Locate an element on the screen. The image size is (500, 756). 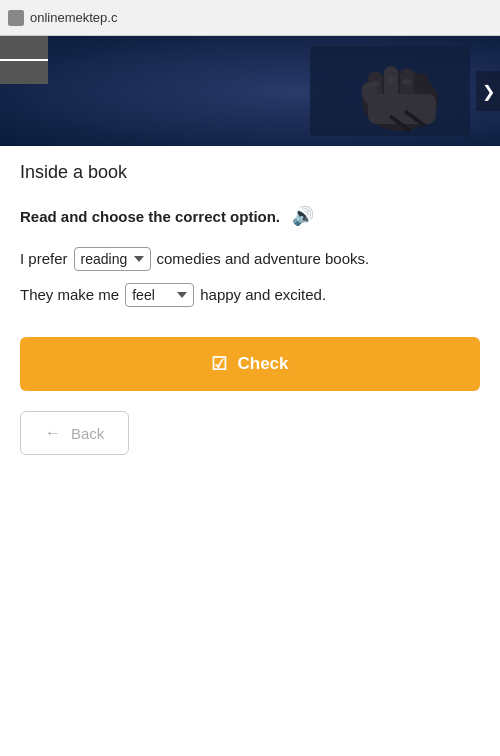
dropdown-reading: reading to read reads is located at coordinates (112, 259).